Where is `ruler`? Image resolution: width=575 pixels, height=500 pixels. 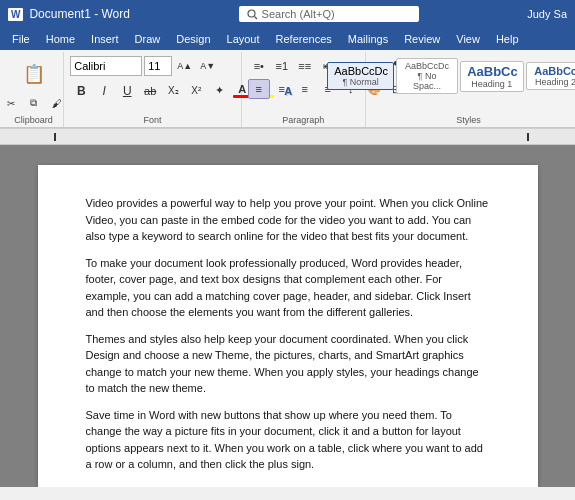
ruler is located at coordinates (288, 137).